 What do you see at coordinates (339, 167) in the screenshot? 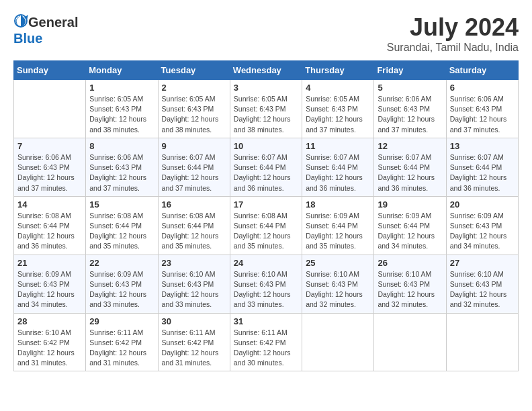
I see `calendar-cell: 11Sunrise: 6:07 AMSunset: 6:44 PMDayligh…` at bounding box center [339, 167].